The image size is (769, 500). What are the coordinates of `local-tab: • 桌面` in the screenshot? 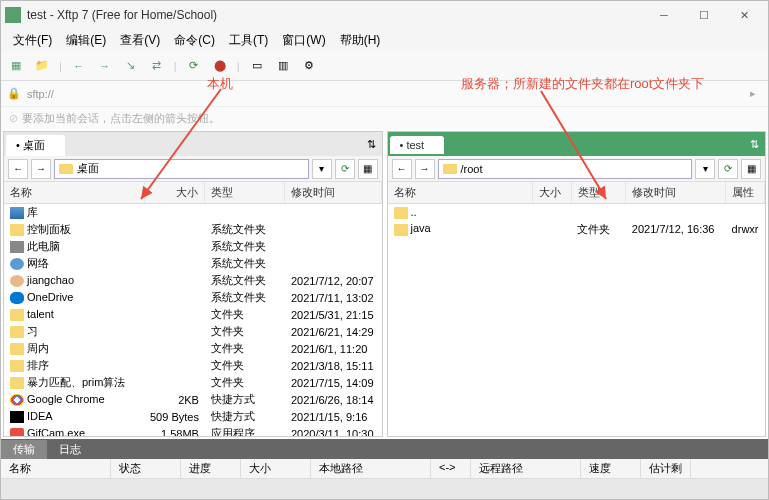 It's located at (36, 146).